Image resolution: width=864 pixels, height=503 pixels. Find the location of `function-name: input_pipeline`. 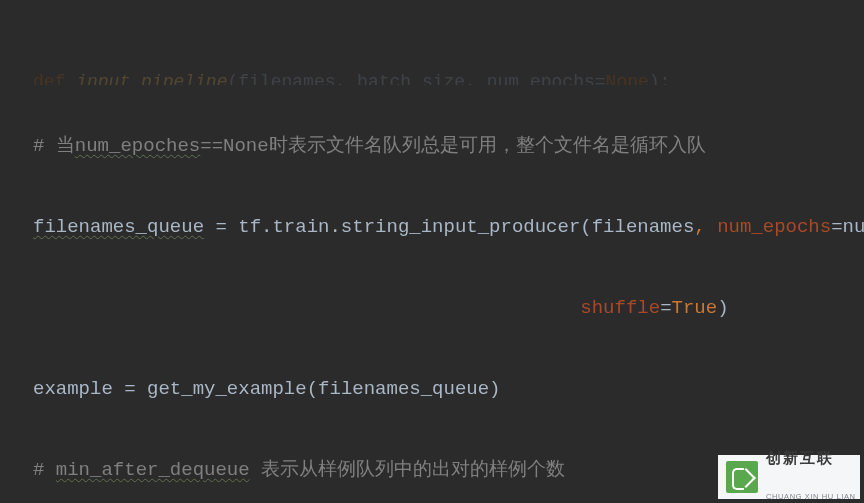

function-name: input_pipeline is located at coordinates (152, 79).